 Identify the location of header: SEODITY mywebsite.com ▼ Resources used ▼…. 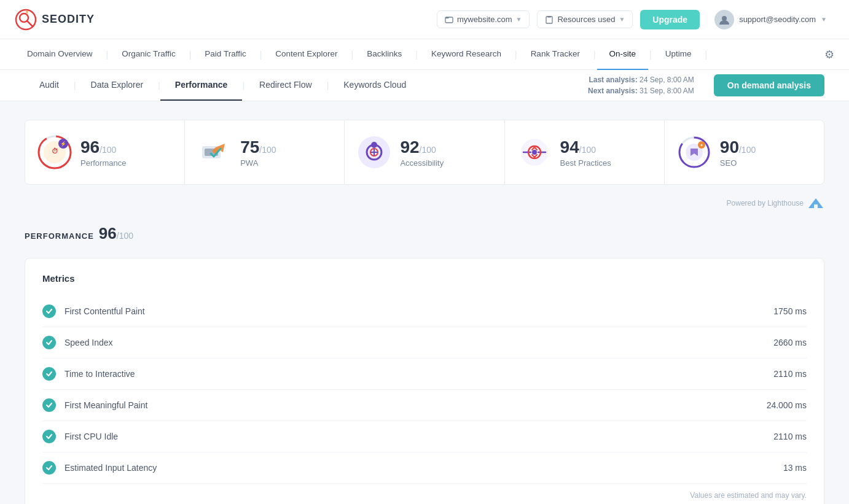
(424, 20).